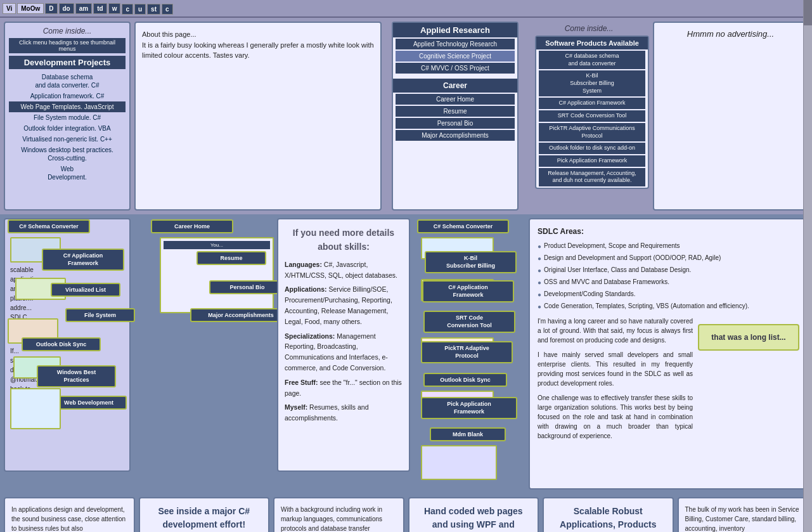  What do you see at coordinates (204, 515) in the screenshot?
I see `bottom-card-2: See inside a major C#development effort!…` at bounding box center [204, 515].